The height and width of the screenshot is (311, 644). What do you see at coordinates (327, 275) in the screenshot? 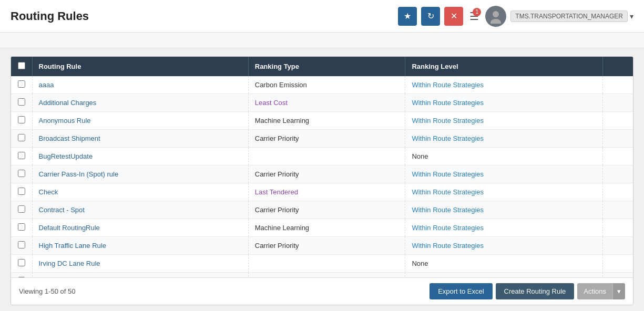
I see `ranking-type-cell: Least Cost` at bounding box center [327, 275].